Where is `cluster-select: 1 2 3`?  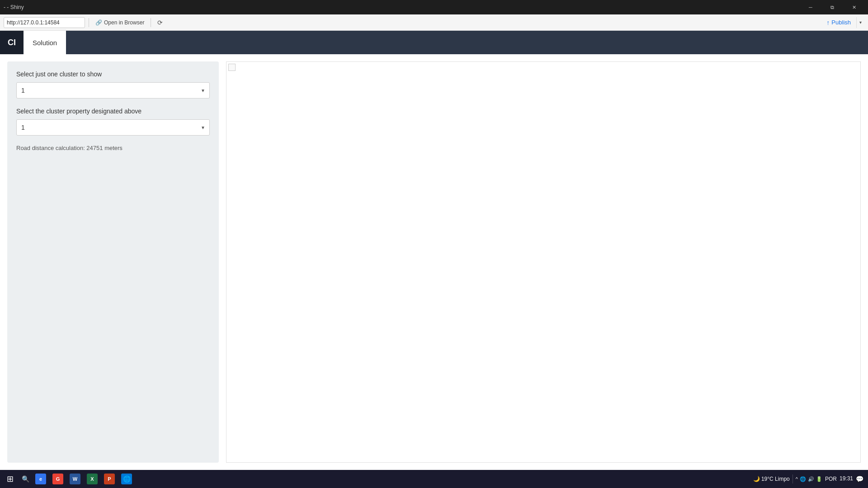 cluster-select: 1 2 3 is located at coordinates (113, 90).